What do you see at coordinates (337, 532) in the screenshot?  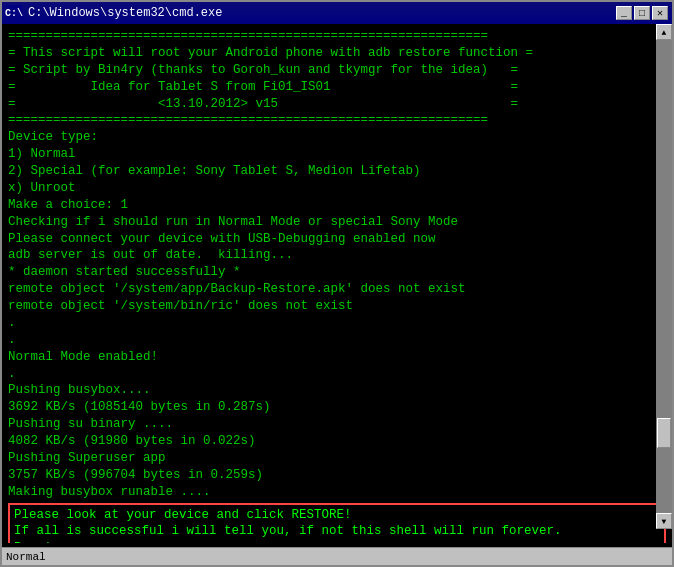 I see `highlight-line: If all is successful i will tell you, if…` at bounding box center [337, 532].